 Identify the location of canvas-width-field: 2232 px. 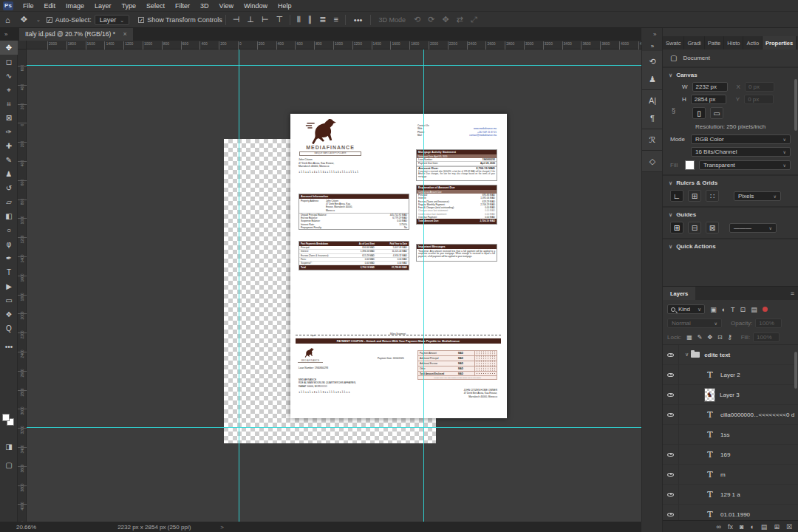
(710, 87).